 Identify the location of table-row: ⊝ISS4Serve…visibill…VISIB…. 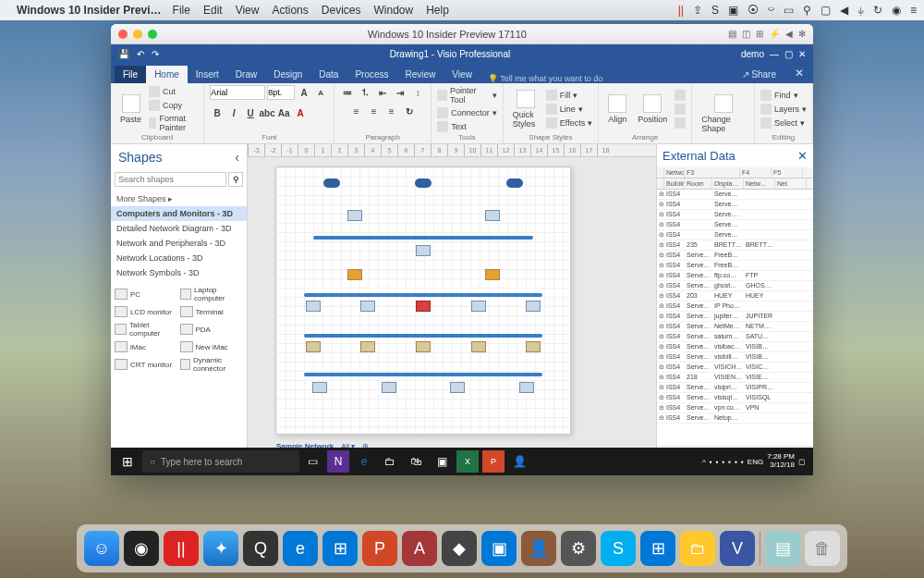
(736, 357).